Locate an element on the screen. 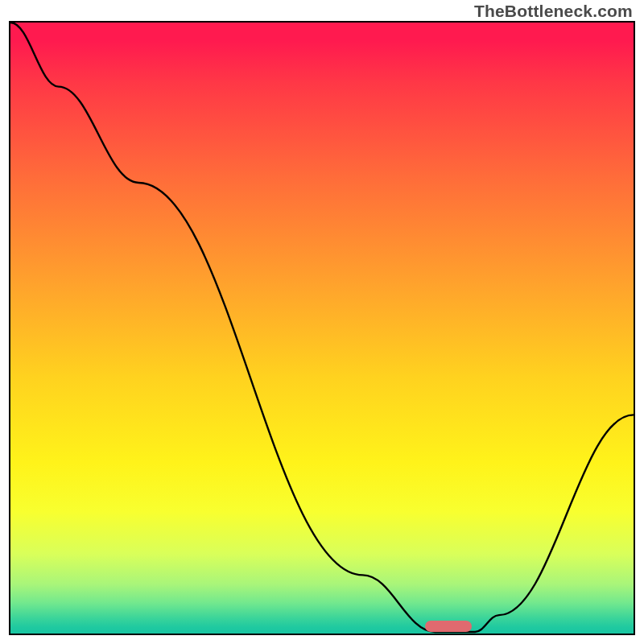  watermark-text: TheBottleneck.com is located at coordinates (554, 11).